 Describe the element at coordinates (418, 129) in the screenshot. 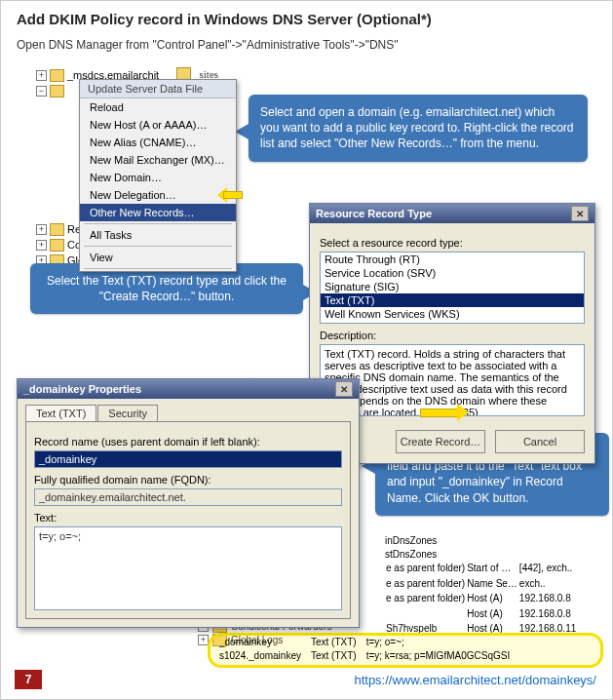

I see `callout-step1: Select and open a domain (e.g. emailarch…` at that location.